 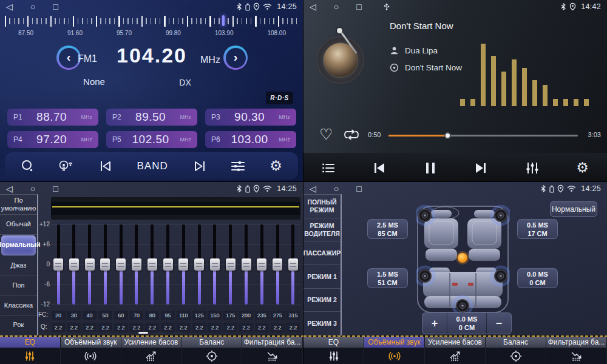 I want to click on repeat-icon, so click(x=351, y=135).